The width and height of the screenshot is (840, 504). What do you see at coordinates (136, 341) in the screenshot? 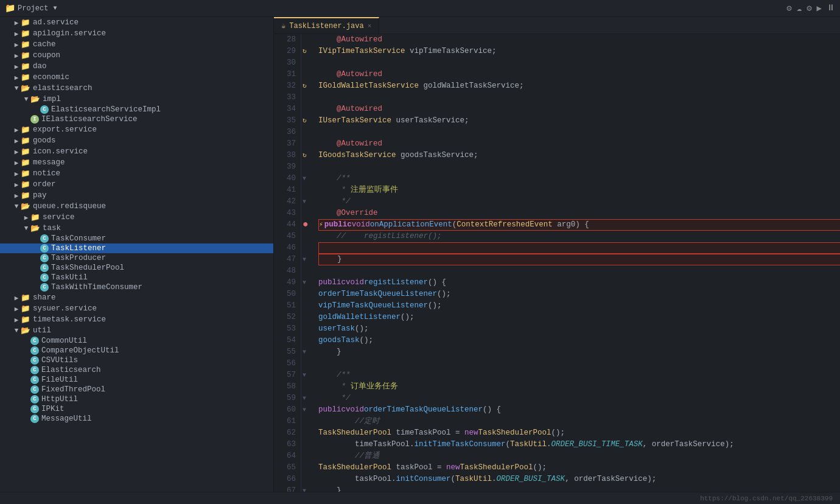
I see `sidebar-item-CommonUtil: CCommonUtil` at bounding box center [136, 341].